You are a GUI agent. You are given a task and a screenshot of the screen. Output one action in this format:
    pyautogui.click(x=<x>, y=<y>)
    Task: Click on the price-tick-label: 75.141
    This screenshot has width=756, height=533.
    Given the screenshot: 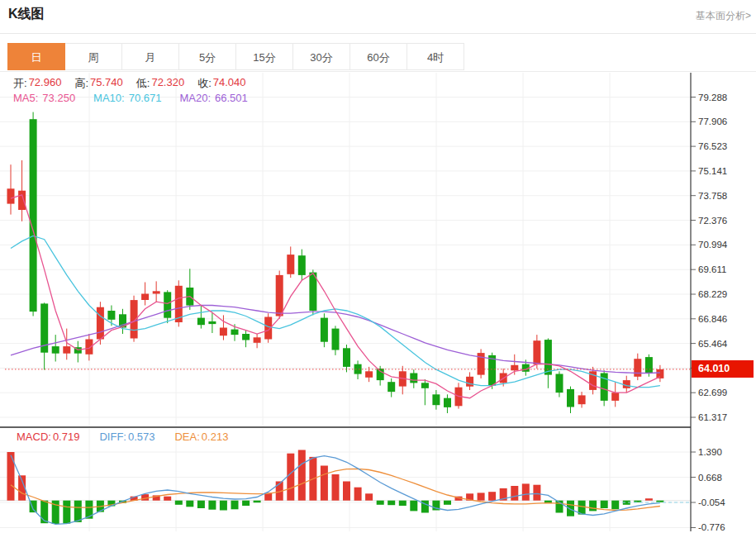 What is the action you would take?
    pyautogui.click(x=712, y=171)
    